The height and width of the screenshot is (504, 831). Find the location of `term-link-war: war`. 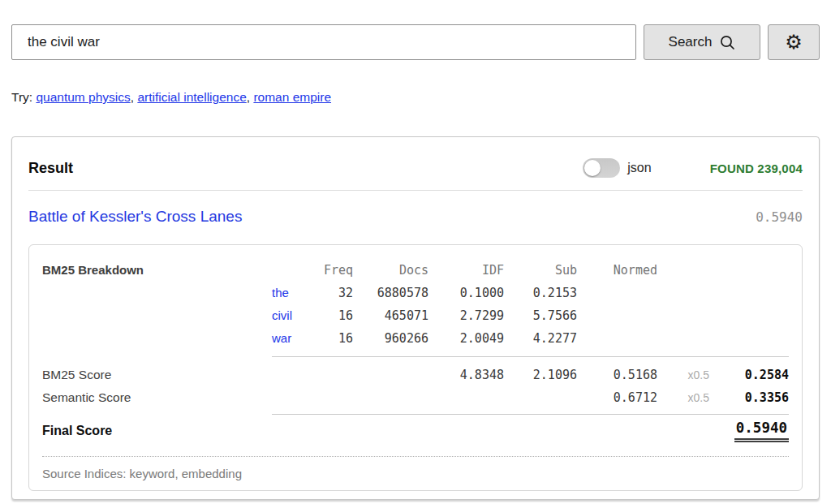

term-link-war: war is located at coordinates (282, 338).